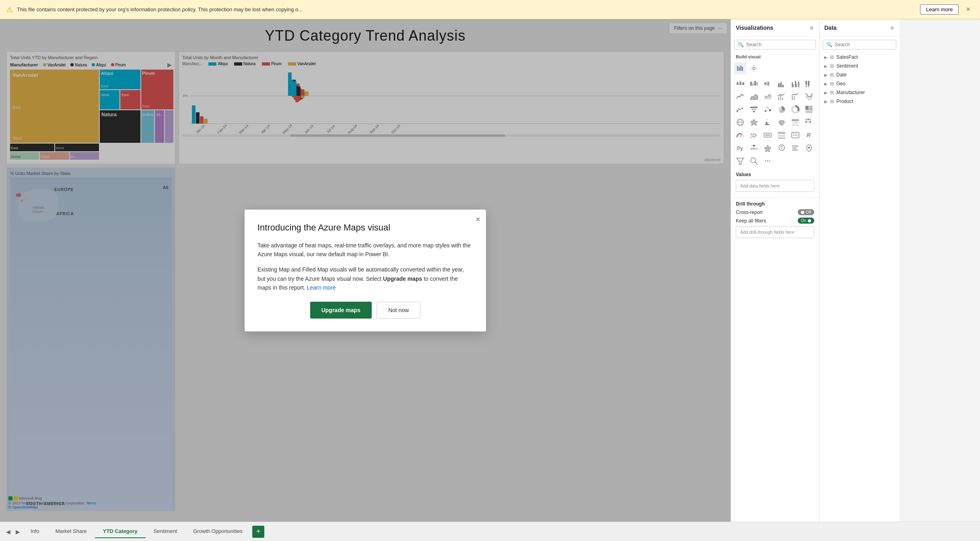  Describe the element at coordinates (768, 109) in the screenshot. I see `scatter-chart-icon` at that location.